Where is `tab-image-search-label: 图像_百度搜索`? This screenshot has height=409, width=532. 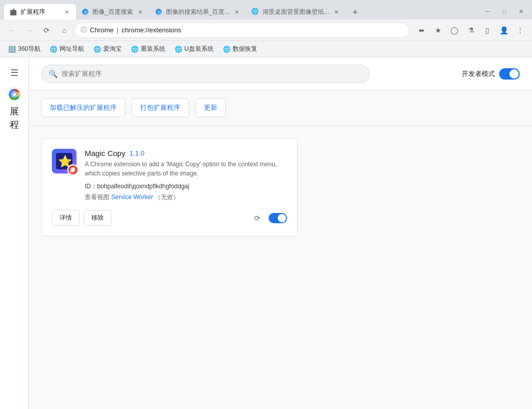
tab-image-search-label: 图像_百度搜索 is located at coordinates (113, 12).